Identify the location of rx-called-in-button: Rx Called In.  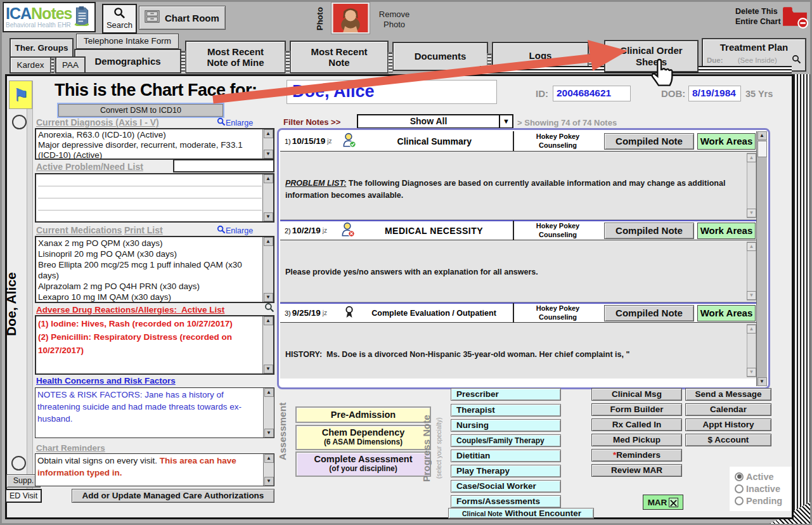
(636, 425).